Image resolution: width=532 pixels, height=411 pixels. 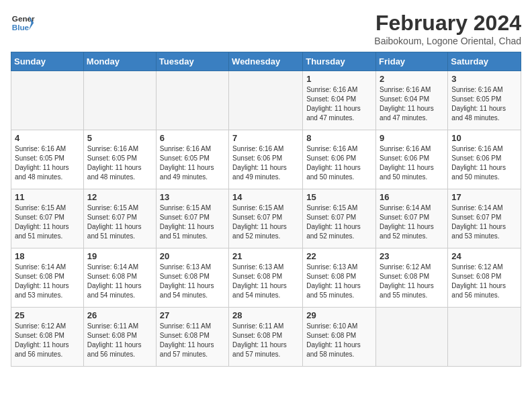 I want to click on weekday-header-sunday: Sunday, so click(x=48, y=62).